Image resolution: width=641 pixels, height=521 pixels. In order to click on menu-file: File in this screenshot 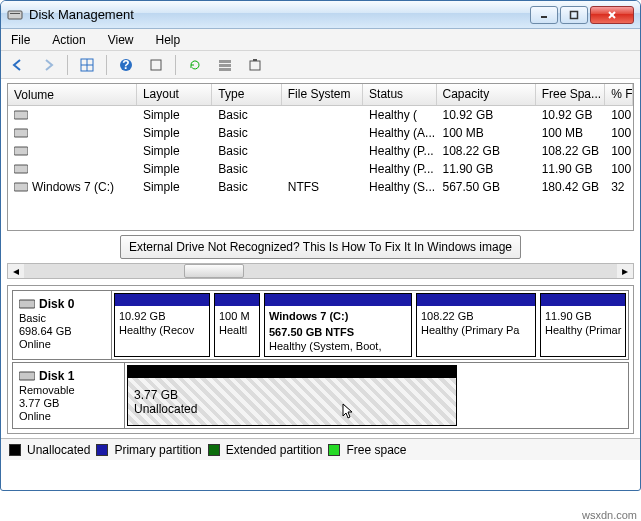, I will do `click(20, 40)`.